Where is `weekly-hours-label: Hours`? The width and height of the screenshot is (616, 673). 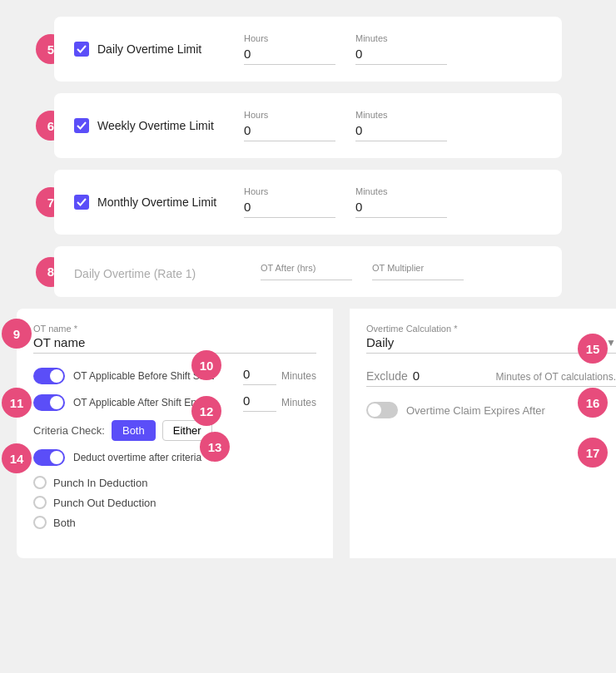
weekly-hours-label: Hours is located at coordinates (290, 115).